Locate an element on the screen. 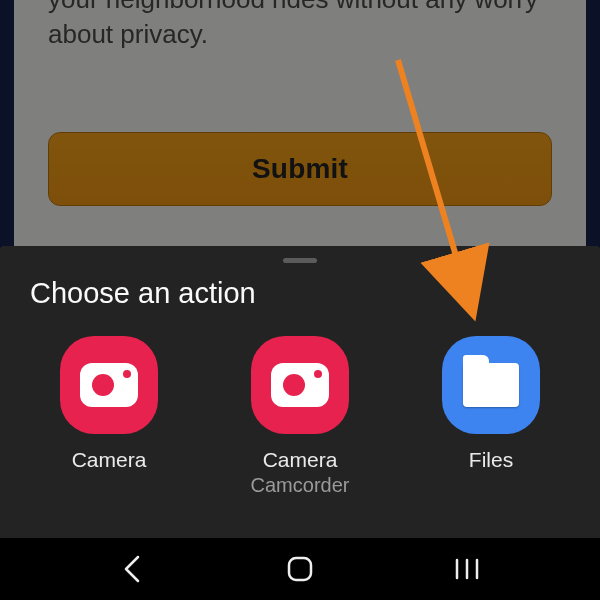 Image resolution: width=600 pixels, height=600 pixels. app-label: Files is located at coordinates (491, 460).